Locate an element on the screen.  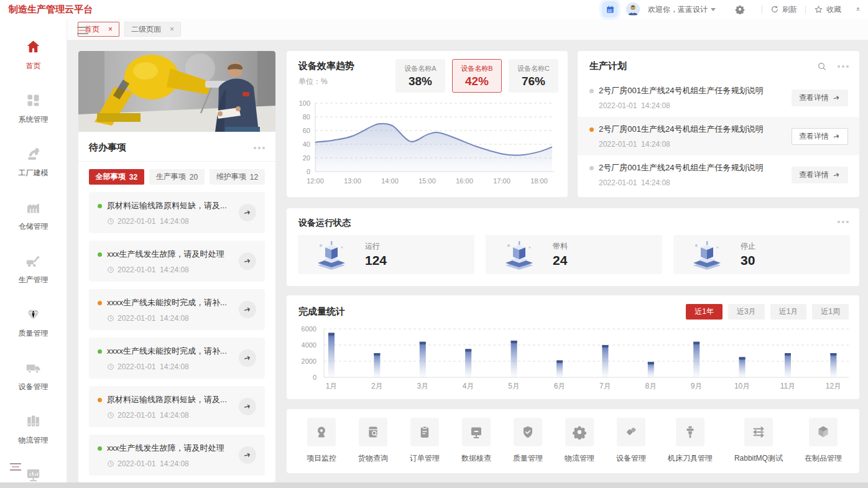
status-value: 30 is located at coordinates (748, 260).